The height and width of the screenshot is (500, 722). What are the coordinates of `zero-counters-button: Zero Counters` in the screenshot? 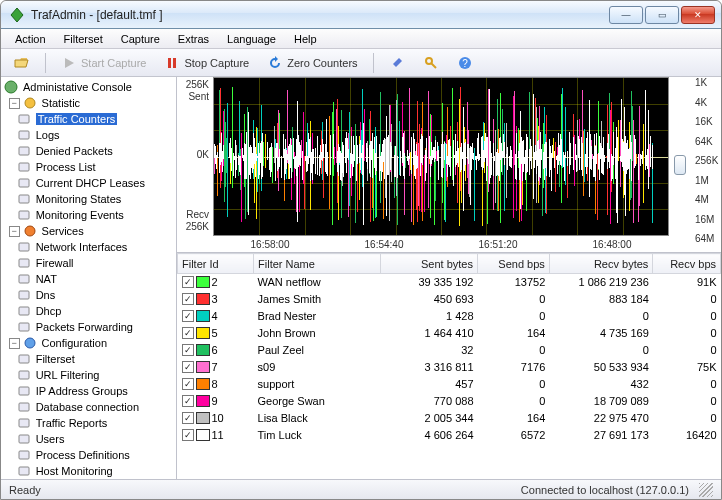 It's located at (312, 63).